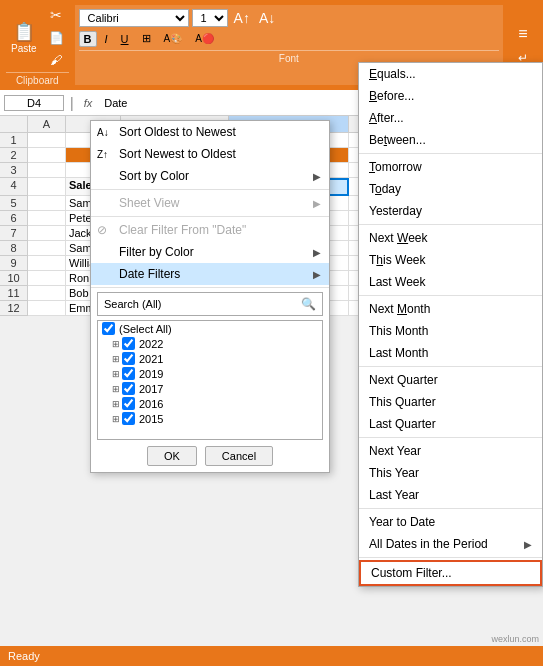 This screenshot has width=543, height=666. I want to click on ok-button: OK, so click(172, 456).